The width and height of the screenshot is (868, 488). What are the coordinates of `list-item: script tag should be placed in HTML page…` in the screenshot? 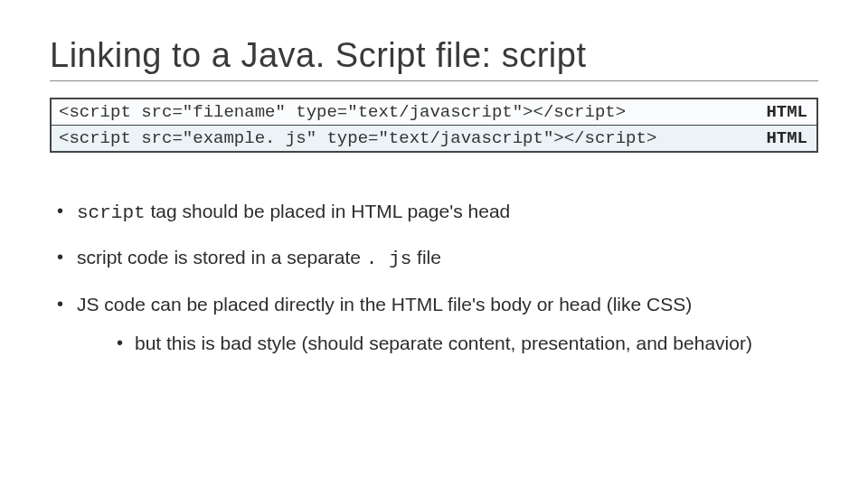 It's located at (434, 211).